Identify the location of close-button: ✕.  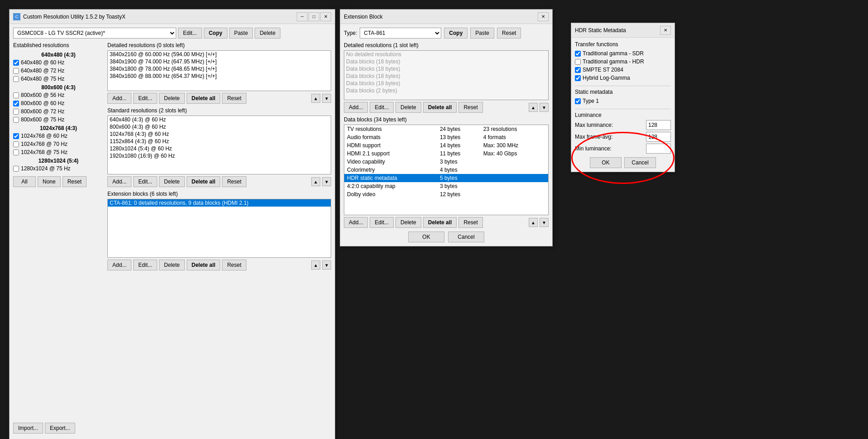
(326, 17).